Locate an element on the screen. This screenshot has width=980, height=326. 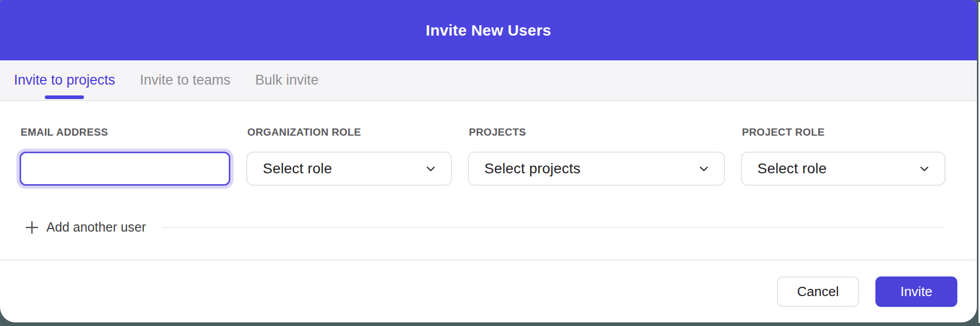
organization-role-select: Select role is located at coordinates (349, 169).